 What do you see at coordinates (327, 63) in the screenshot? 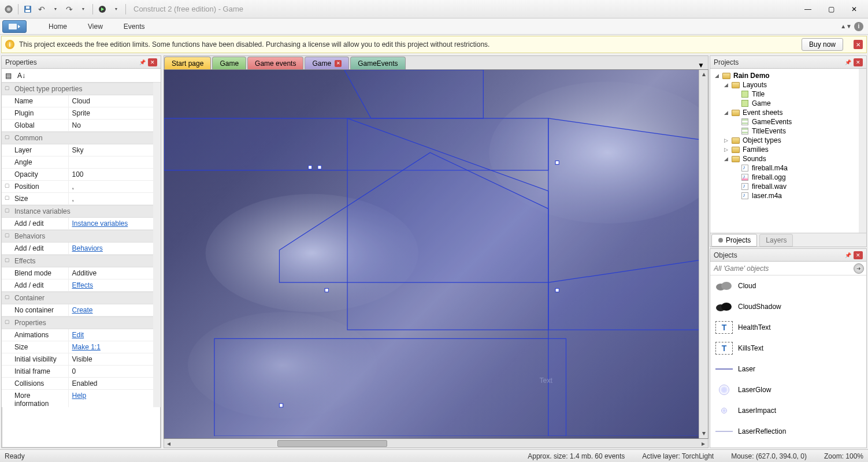
I see `tab-game-active: Game✕` at bounding box center [327, 63].